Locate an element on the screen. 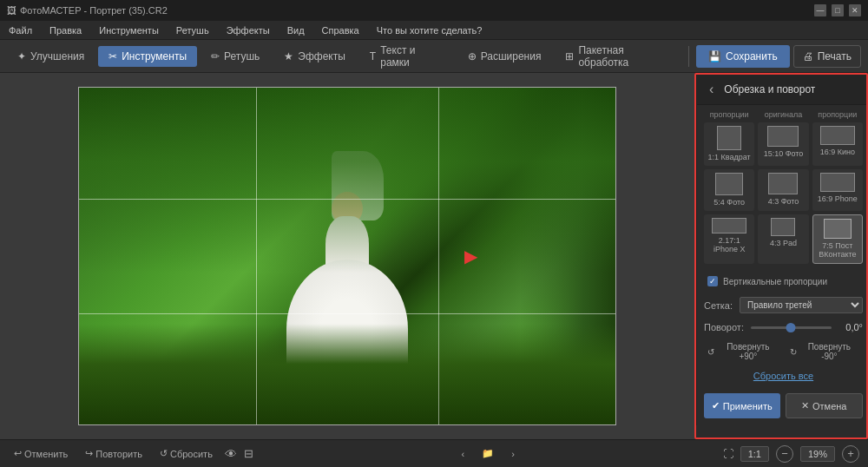  preset-label-vk: 7:5 Пост ВКонтакте is located at coordinates (838, 251).